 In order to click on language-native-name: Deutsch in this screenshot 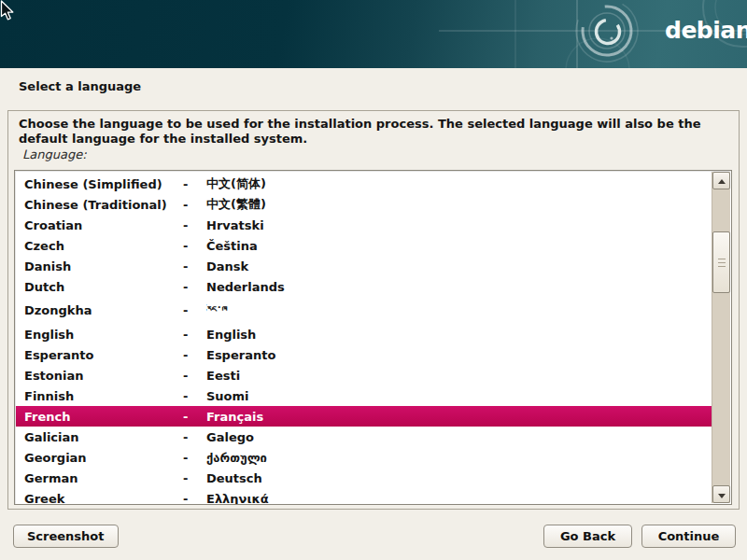, I will do `click(459, 478)`.